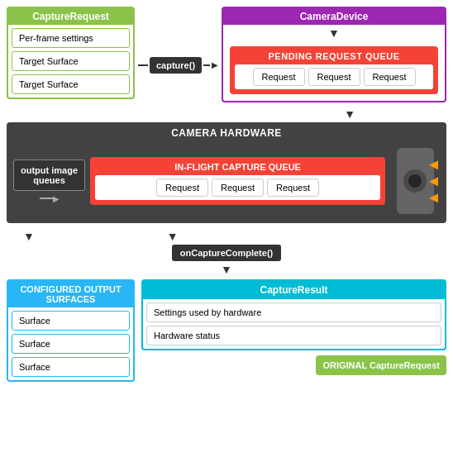 This screenshot has width=453, height=476. What do you see at coordinates (238, 181) in the screenshot?
I see `inflight-queue-box: IN-FLIGHT CAPTURE QUEUE Request Request …` at bounding box center [238, 181].